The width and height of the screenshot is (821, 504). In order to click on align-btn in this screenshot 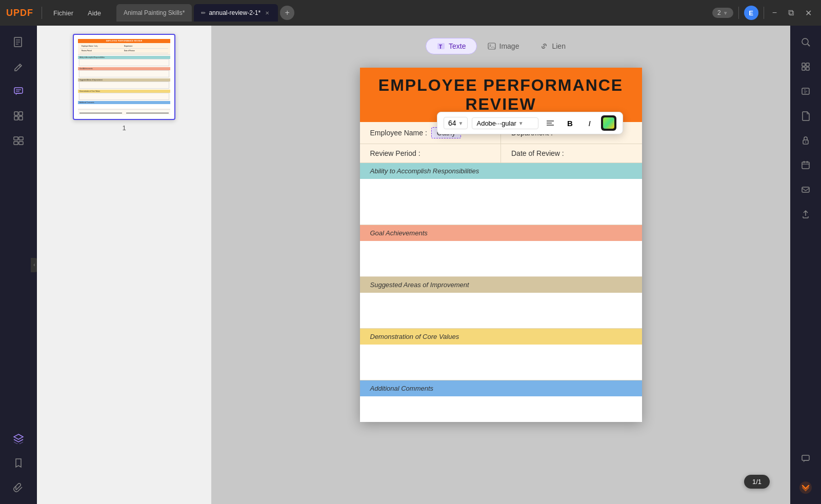, I will do `click(550, 123)`.